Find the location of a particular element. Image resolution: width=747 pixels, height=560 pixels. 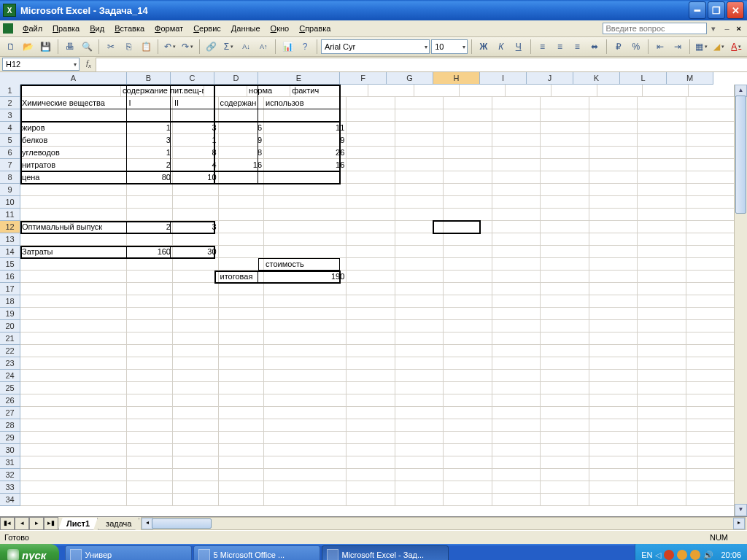

cell-A27 is located at coordinates (74, 413).